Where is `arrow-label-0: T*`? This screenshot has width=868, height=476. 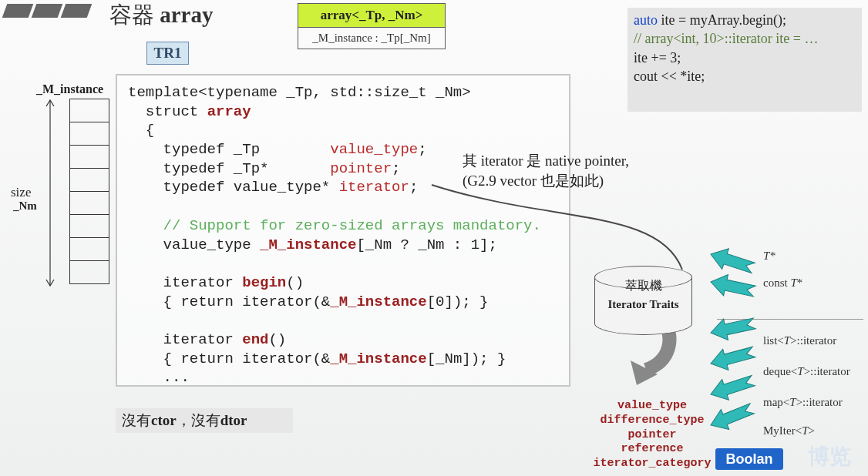 arrow-label-0: T* is located at coordinates (769, 256).